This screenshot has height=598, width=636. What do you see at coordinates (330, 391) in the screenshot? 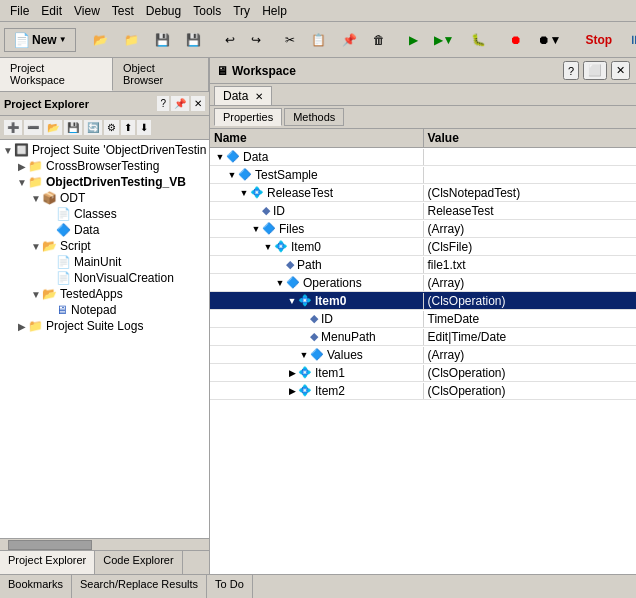
I see `prop-name-label: Item2` at bounding box center [330, 391].